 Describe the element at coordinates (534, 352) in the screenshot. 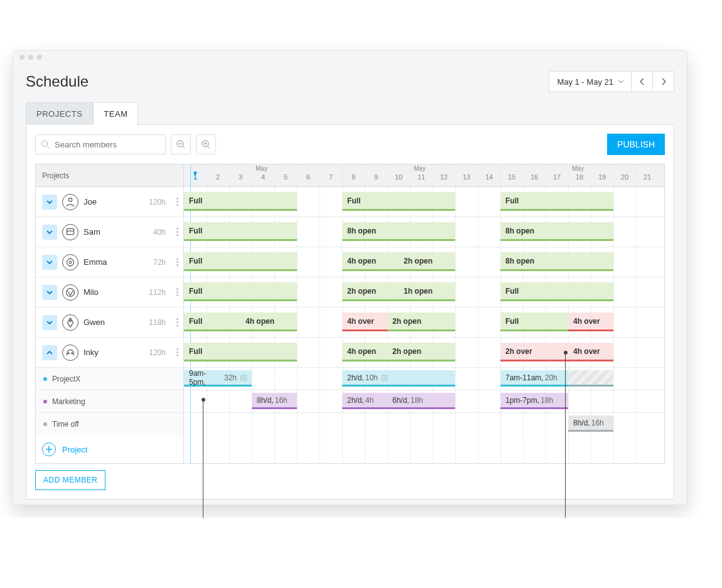

I see `schedule-bar: 2h over` at that location.